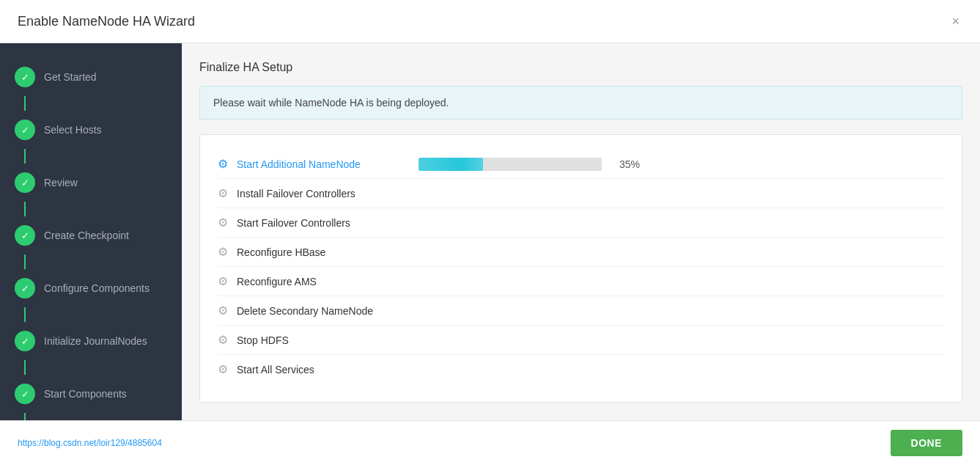 Image resolution: width=980 pixels, height=465 pixels. I want to click on sidebar-item-select-hosts: ✓Select Hosts, so click(91, 130).